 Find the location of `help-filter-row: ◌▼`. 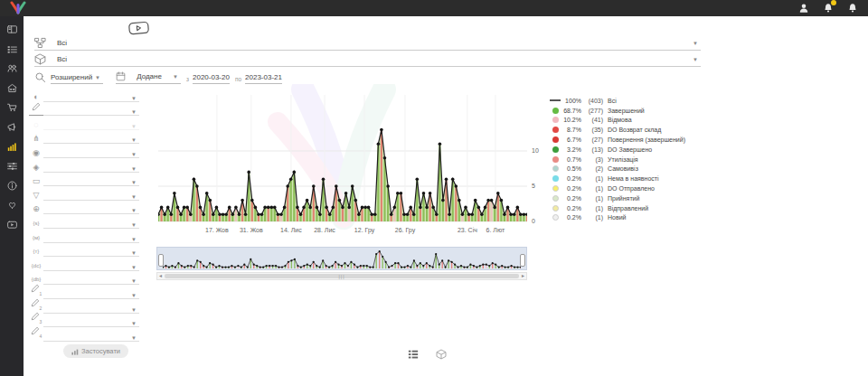

help-filter-row: ◌▼ is located at coordinates (84, 123).